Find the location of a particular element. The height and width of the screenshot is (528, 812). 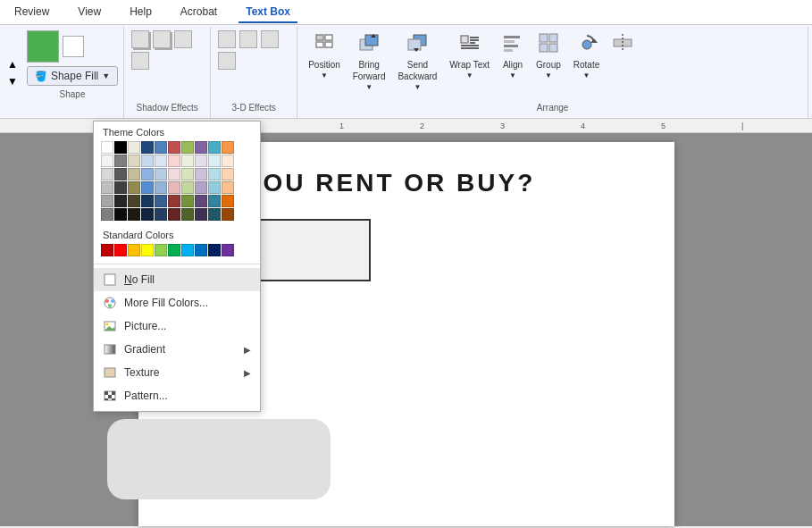

3d-btn-1 is located at coordinates (227, 39).